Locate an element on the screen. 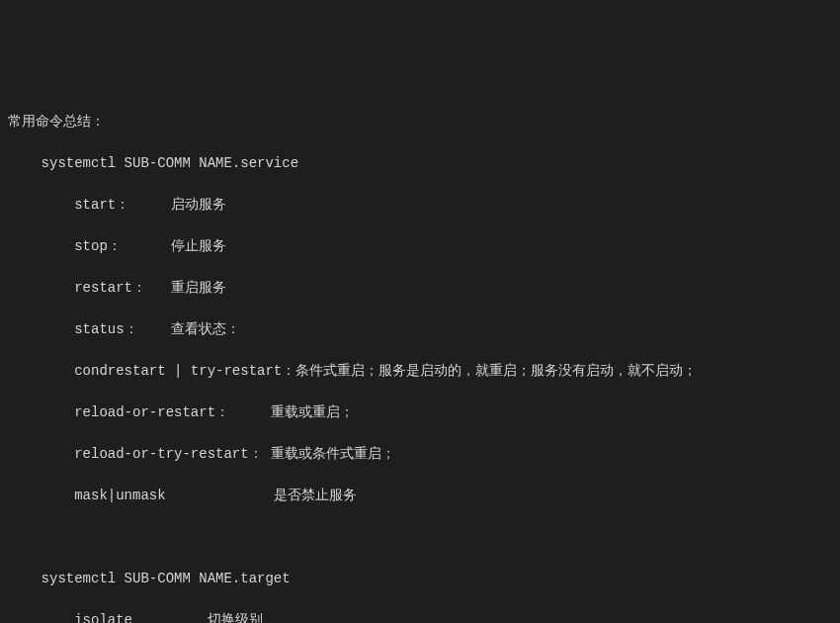 The height and width of the screenshot is (623, 840). section-1-header: systemctl SUB-COMM NAME.target is located at coordinates (420, 579).